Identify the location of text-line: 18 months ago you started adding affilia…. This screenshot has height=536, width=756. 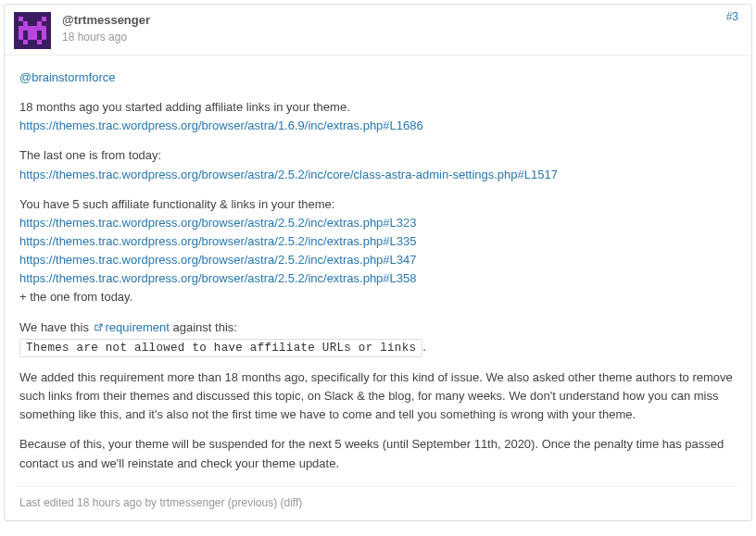
(185, 107).